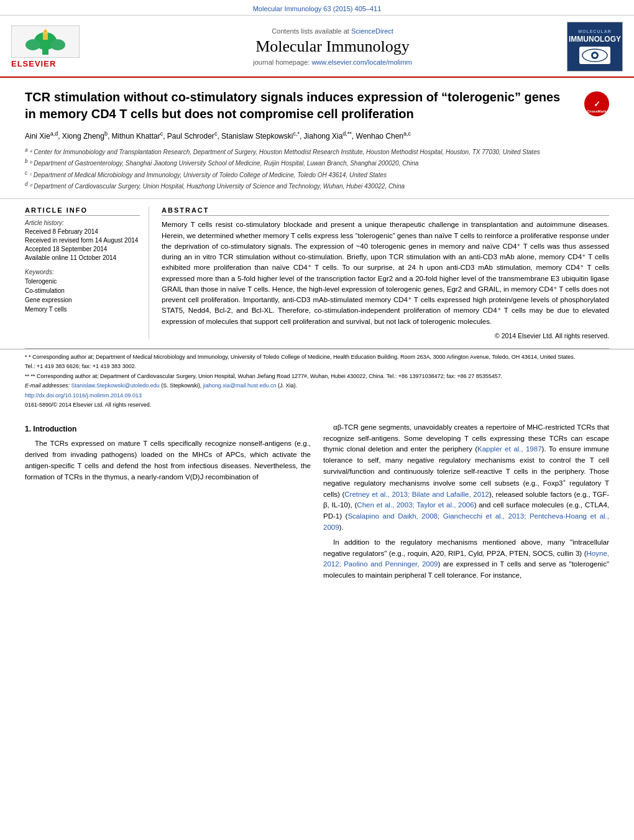  I want to click on logo-main-text: IMMUNOLOGY, so click(595, 39).